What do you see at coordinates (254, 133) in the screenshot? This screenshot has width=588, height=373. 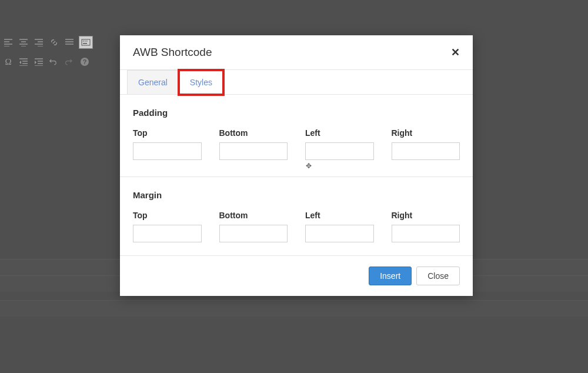 I see `padding-bottom-label: Bottom` at bounding box center [254, 133].